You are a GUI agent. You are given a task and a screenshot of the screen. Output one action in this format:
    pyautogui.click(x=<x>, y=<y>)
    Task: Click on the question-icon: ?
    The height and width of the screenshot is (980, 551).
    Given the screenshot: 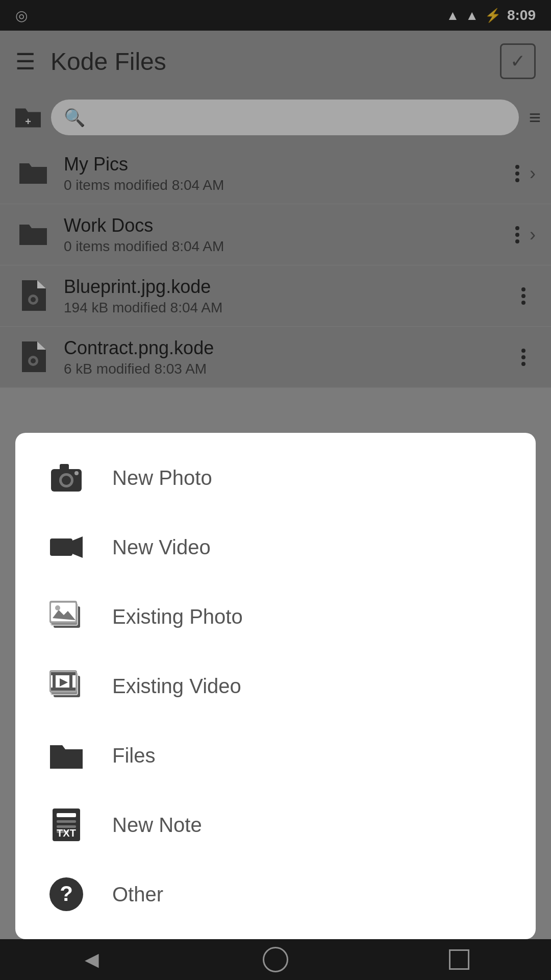 What is the action you would take?
    pyautogui.click(x=66, y=894)
    